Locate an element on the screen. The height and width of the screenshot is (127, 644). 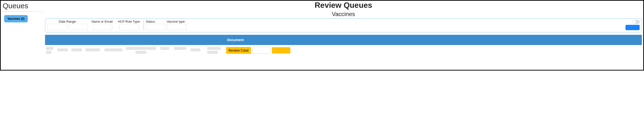
filter-label-date-range: Date Range: is located at coordinates (68, 22).